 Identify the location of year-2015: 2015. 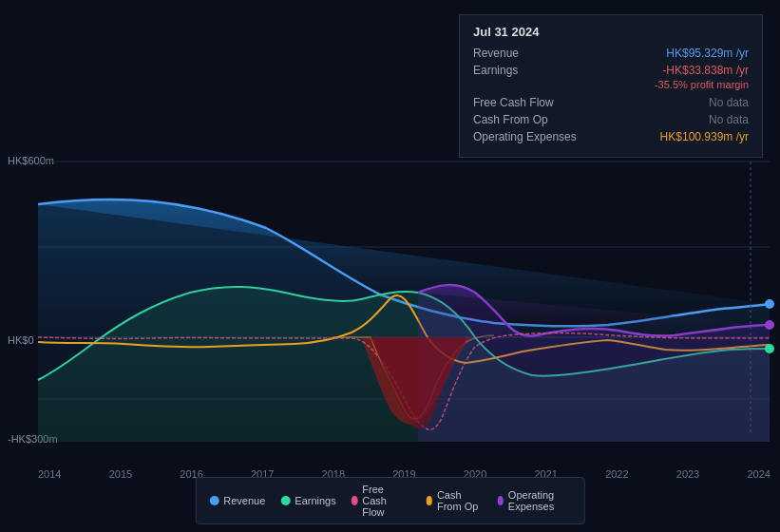
(121, 474).